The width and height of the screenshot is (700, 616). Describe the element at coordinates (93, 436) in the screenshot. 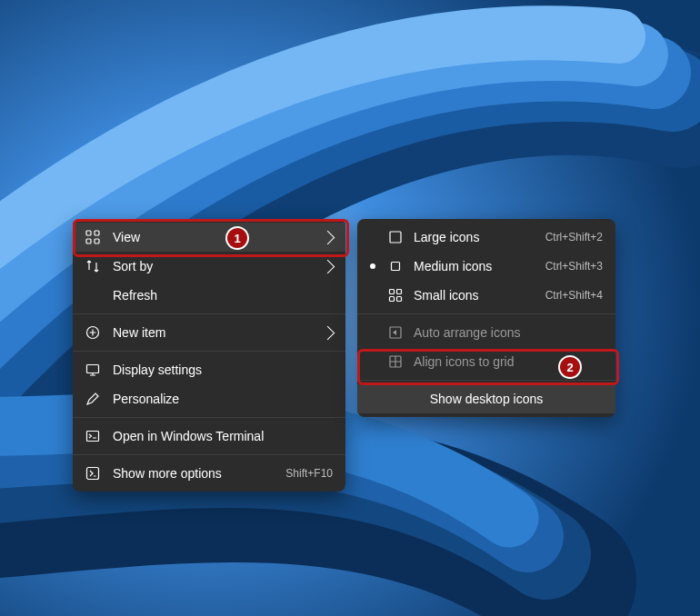

I see `terminal-icon` at that location.